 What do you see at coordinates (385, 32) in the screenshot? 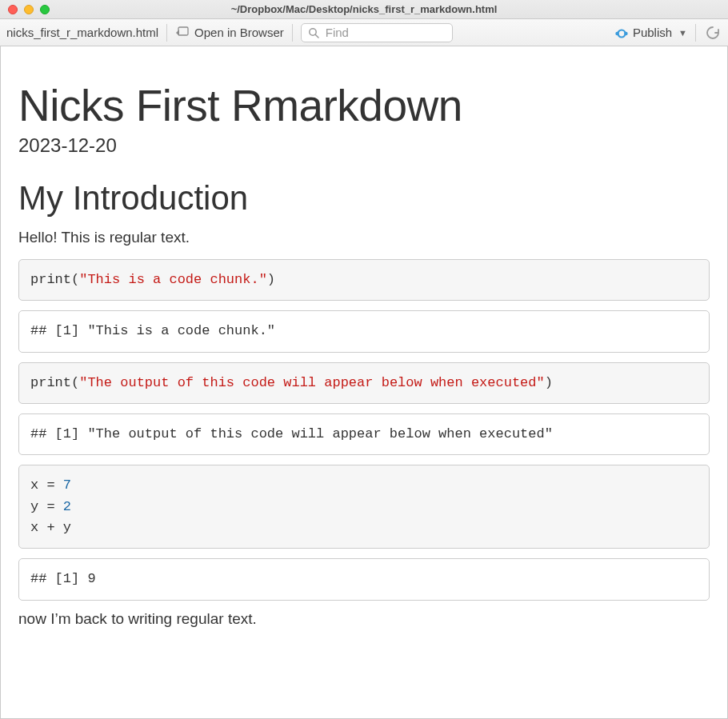
I see `find-input` at bounding box center [385, 32].